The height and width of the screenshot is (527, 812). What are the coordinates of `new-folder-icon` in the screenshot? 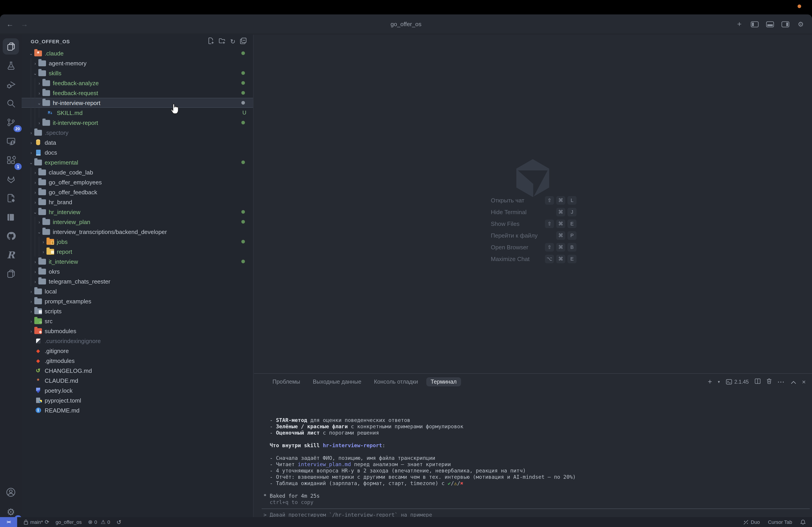 It's located at (222, 42).